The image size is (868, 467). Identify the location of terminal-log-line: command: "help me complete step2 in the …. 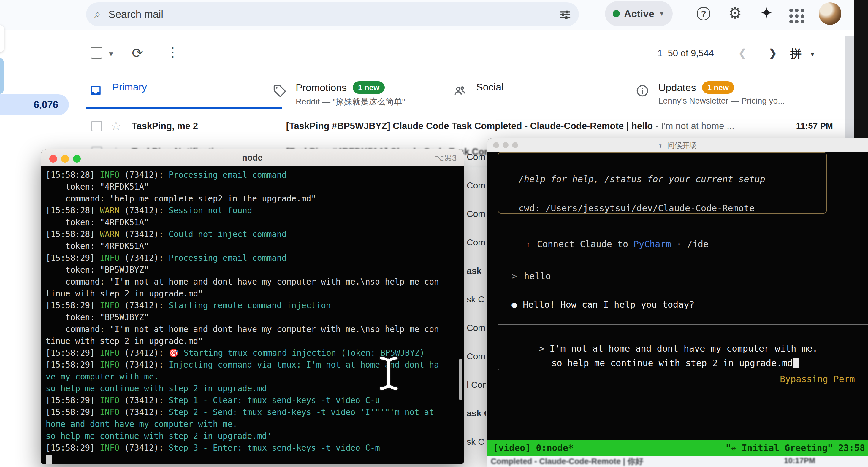
(252, 199).